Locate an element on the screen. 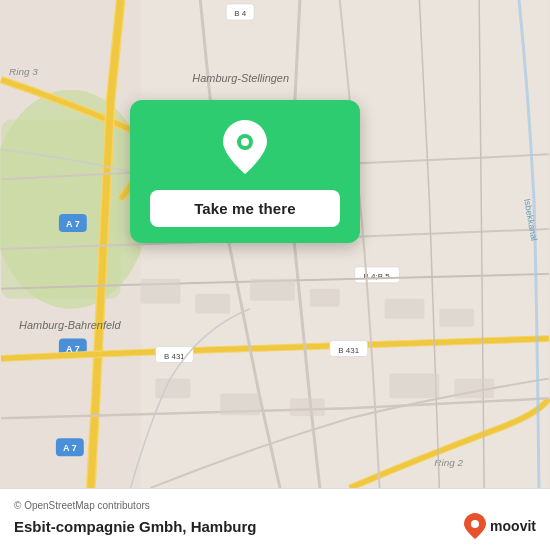 This screenshot has height=550, width=550. osm-attribution: © OpenStreetMap contributors is located at coordinates (275, 506).